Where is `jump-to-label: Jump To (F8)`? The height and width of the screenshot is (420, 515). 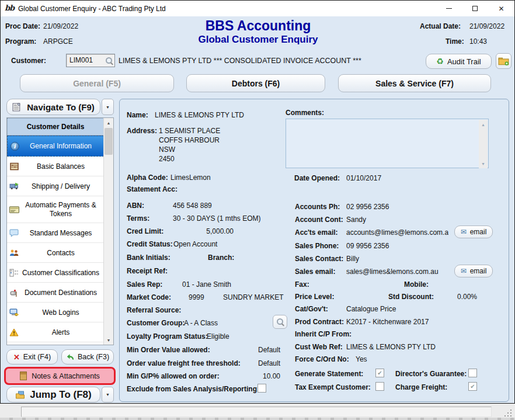 jump-to-label: Jump To (F8) is located at coordinates (61, 395).